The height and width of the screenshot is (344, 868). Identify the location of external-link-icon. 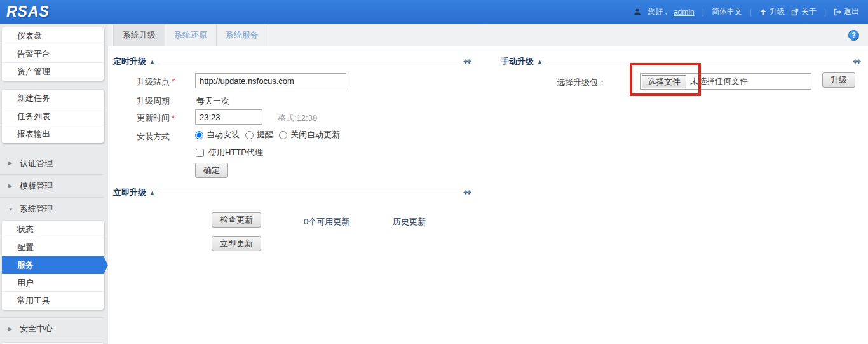
(795, 12).